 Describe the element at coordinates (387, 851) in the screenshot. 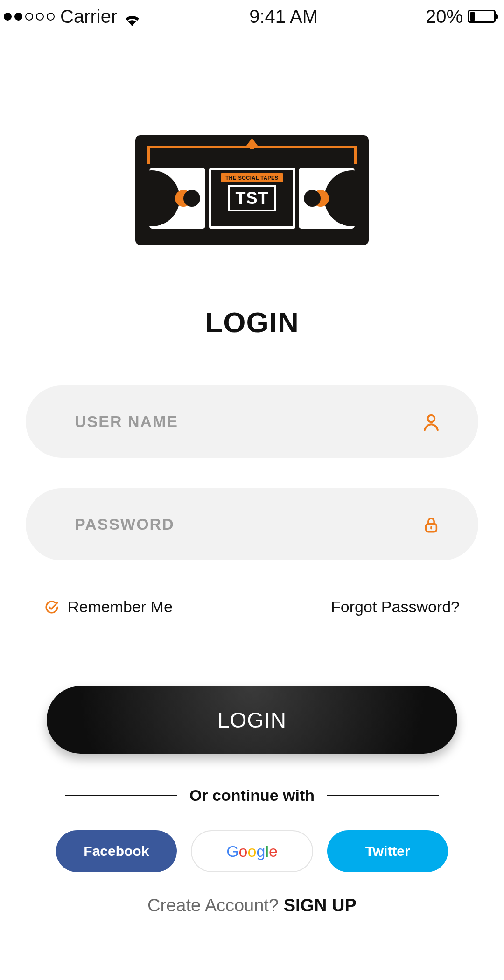

I see `twitter-login-button: Twitter` at that location.